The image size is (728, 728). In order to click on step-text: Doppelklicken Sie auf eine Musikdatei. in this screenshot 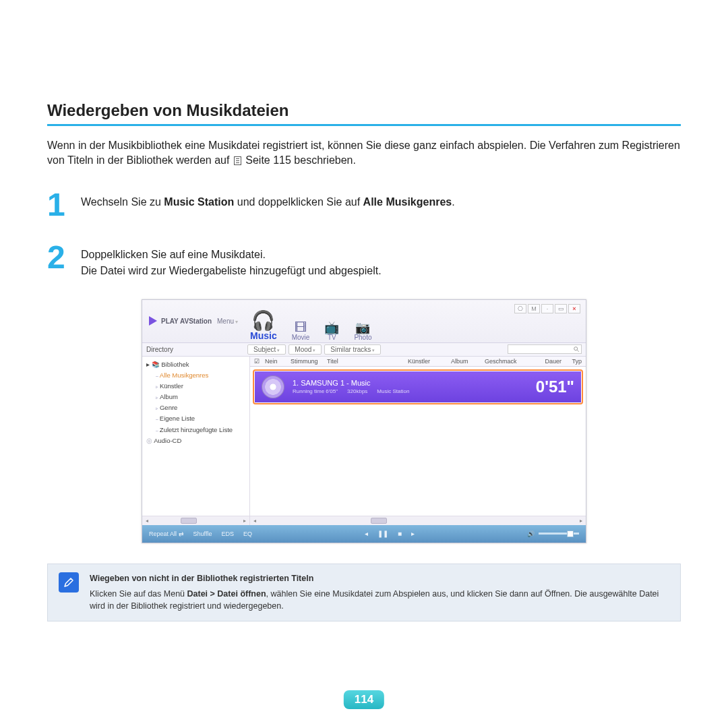, I will do `click(381, 255)`.